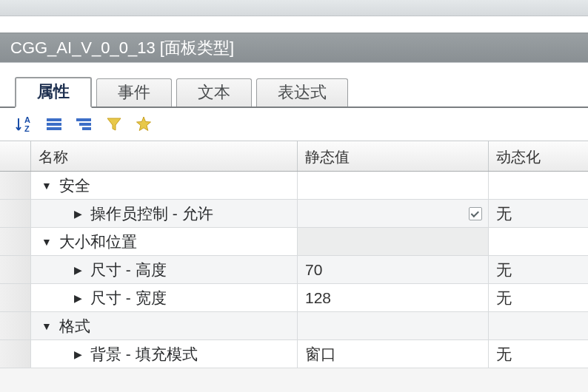  Describe the element at coordinates (164, 297) in the screenshot. I see `property-name-cell: ▶ 尺寸 - 宽度` at that location.